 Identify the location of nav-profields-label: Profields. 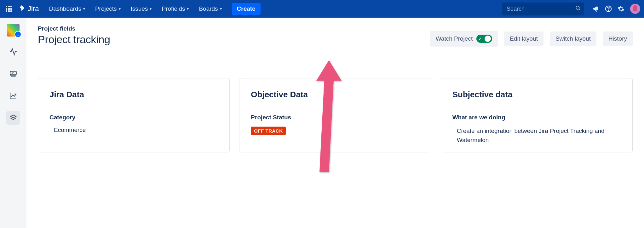
(173, 9).